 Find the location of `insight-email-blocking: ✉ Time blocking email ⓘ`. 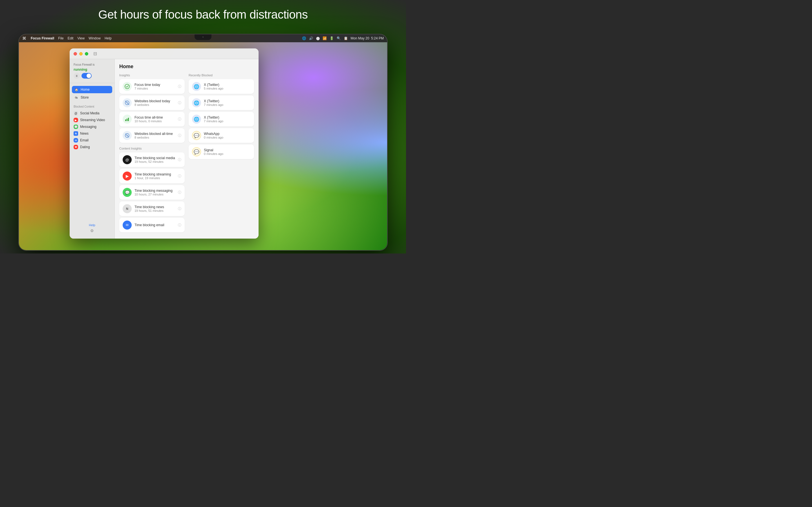

insight-email-blocking: ✉ Time blocking email ⓘ is located at coordinates (152, 225).